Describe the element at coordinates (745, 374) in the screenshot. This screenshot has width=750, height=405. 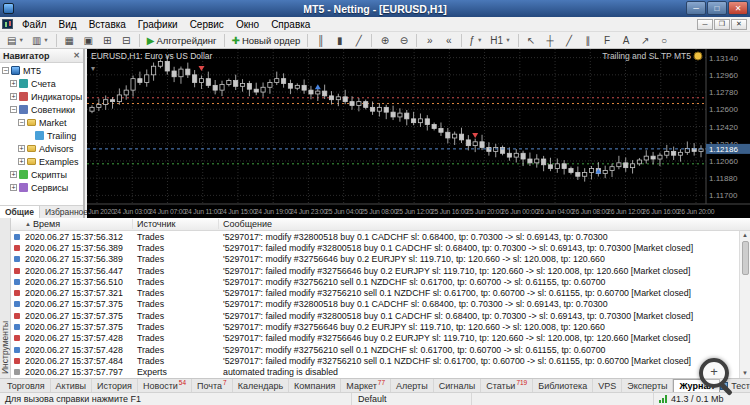
I see `scroll-down-icon: ▼` at that location.